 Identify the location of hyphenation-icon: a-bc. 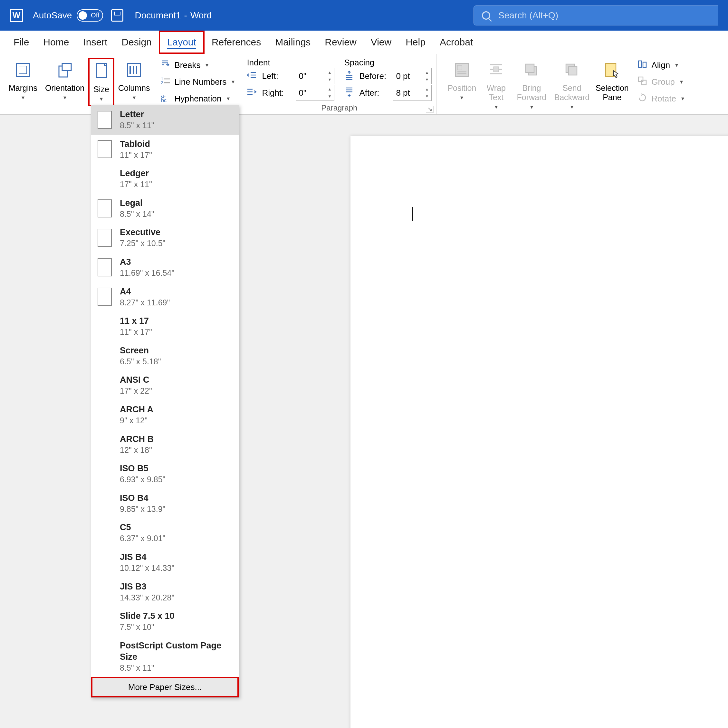
(166, 99).